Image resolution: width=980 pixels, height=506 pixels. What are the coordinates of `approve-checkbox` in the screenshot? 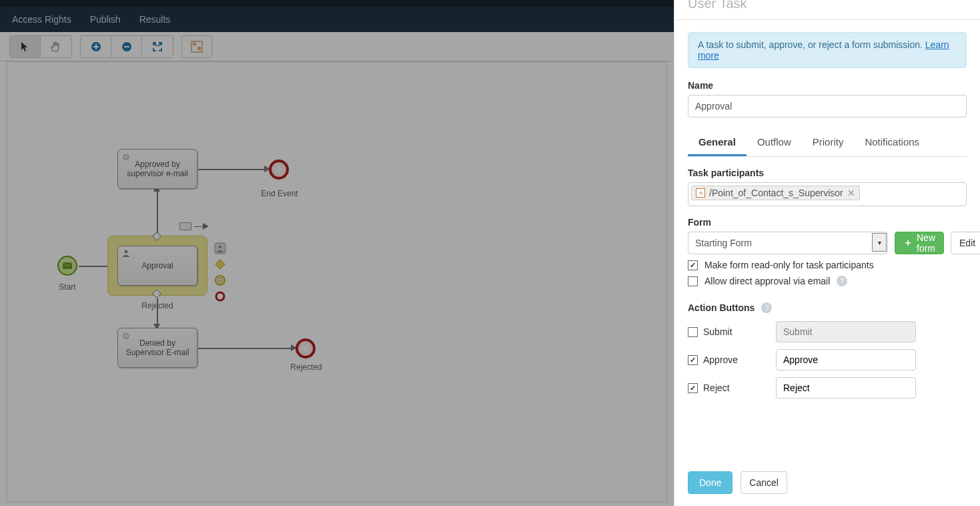 It's located at (692, 360).